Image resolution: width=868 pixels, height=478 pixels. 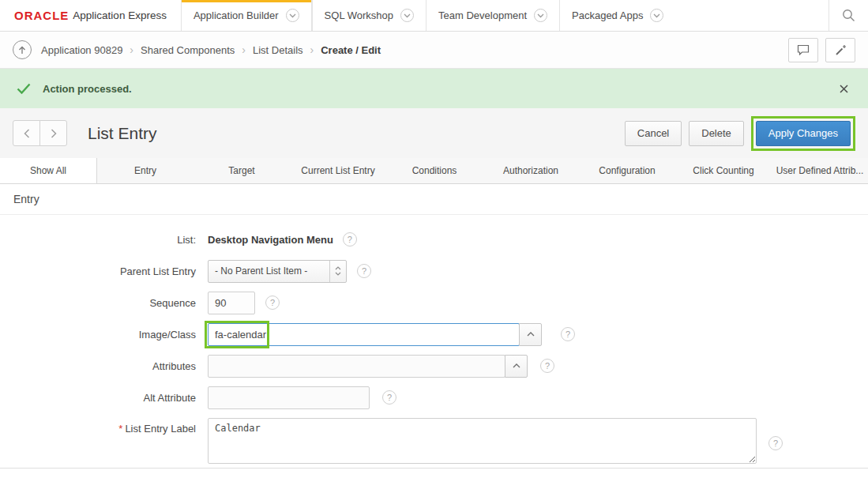 I want to click on chevron-right-icon, so click(x=54, y=134).